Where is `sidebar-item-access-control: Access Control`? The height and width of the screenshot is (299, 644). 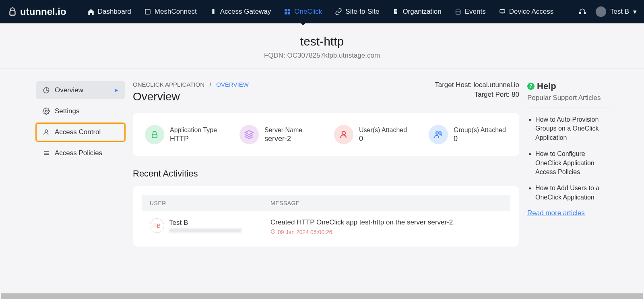
sidebar-item-access-control: Access Control is located at coordinates (80, 132).